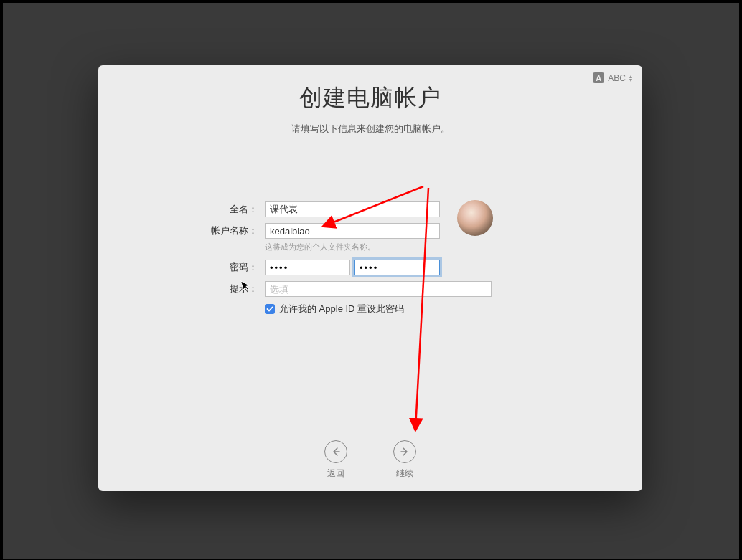 Image resolution: width=742 pixels, height=560 pixels. What do you see at coordinates (342, 309) in the screenshot?
I see `appleid-reset-label: 允许我的 Apple ID 重设此密码` at bounding box center [342, 309].